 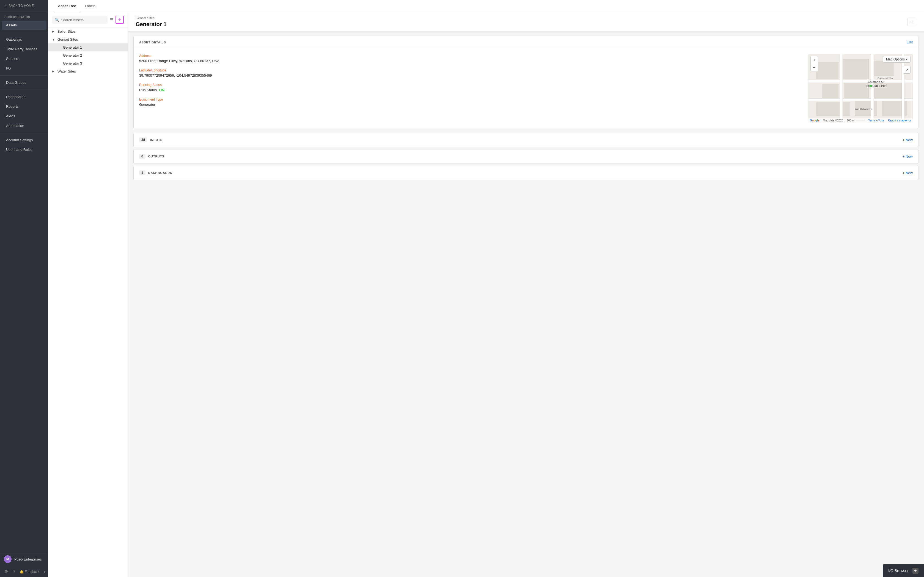 I want to click on collapse-sidebar-button: ‹, so click(x=44, y=572).